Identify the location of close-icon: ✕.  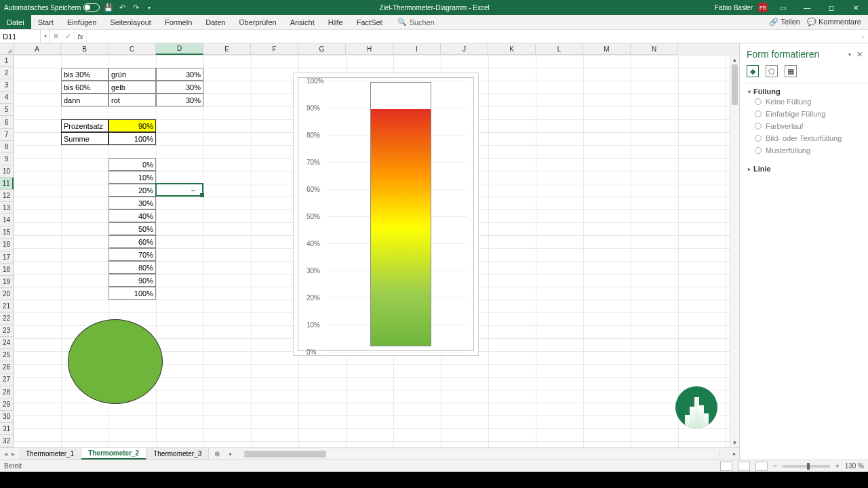
(856, 7).